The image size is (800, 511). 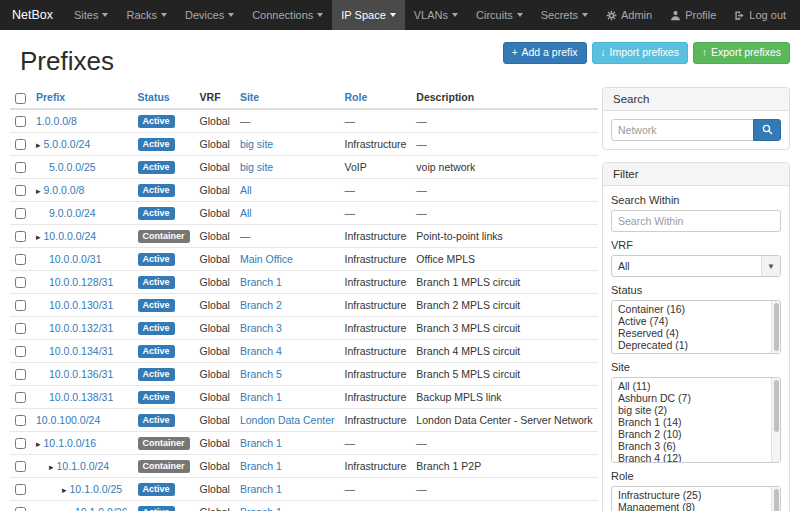 I want to click on site-link: Branch 2, so click(x=261, y=305).